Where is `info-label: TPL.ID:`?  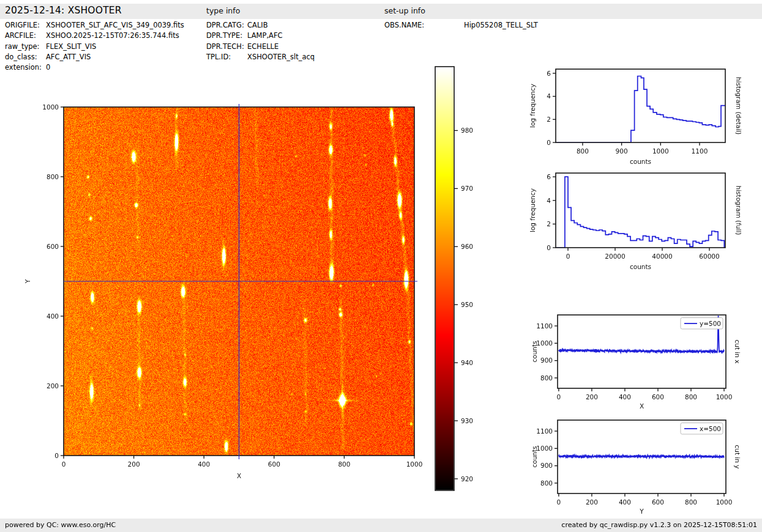 info-label: TPL.ID: is located at coordinates (219, 57).